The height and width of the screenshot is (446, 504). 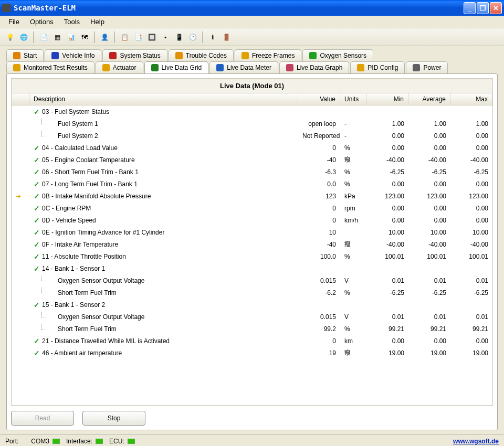 What do you see at coordinates (429, 257) in the screenshot?
I see `row-avg: 100.01` at bounding box center [429, 257].